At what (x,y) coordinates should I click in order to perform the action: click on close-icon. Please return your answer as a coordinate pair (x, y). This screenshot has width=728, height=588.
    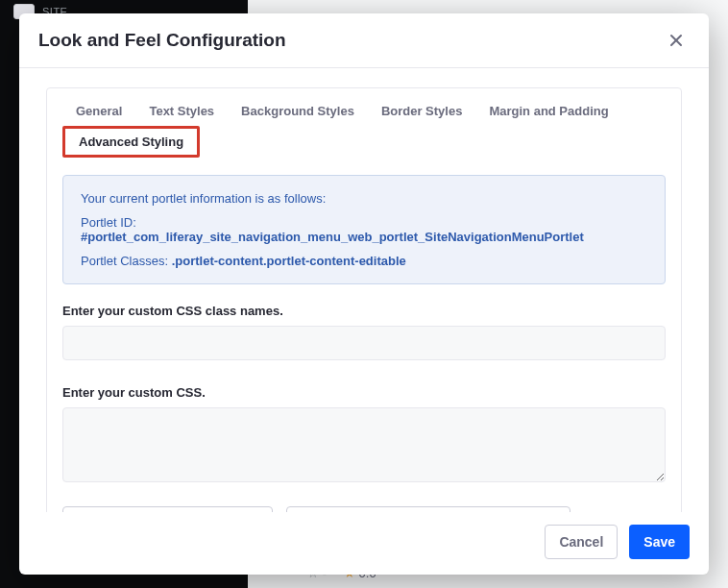
    Looking at the image, I should click on (676, 40).